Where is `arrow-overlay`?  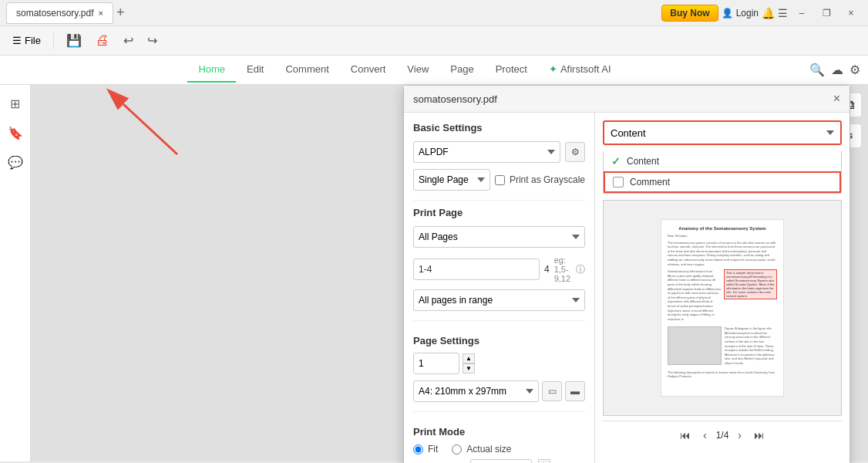
arrow-overlay is located at coordinates (139, 123).